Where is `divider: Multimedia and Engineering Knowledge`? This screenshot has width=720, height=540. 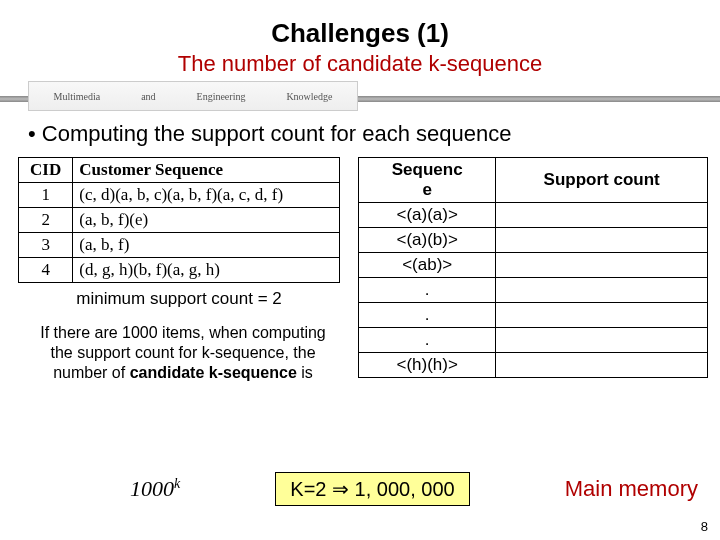 divider: Multimedia and Engineering Knowledge is located at coordinates (360, 98).